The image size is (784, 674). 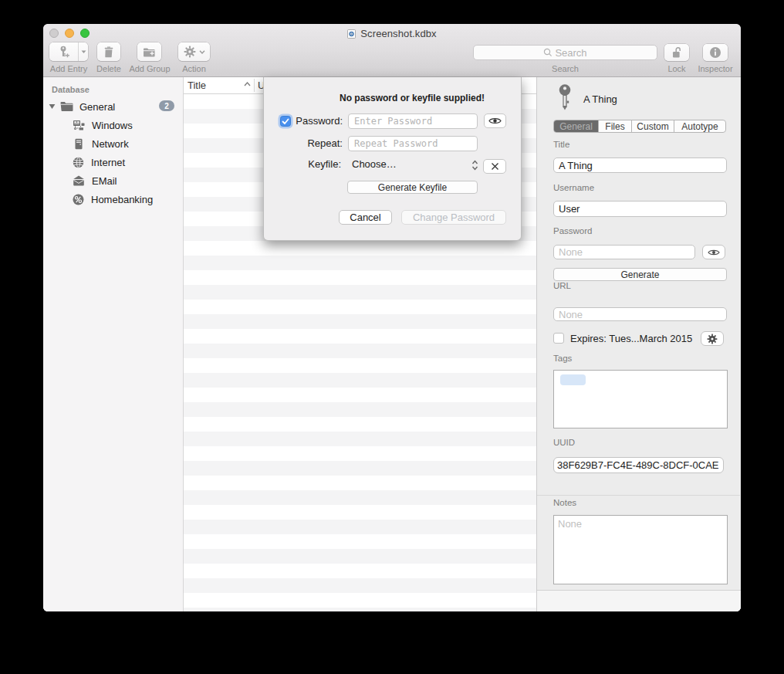 I want to click on inspector-button, so click(x=715, y=52).